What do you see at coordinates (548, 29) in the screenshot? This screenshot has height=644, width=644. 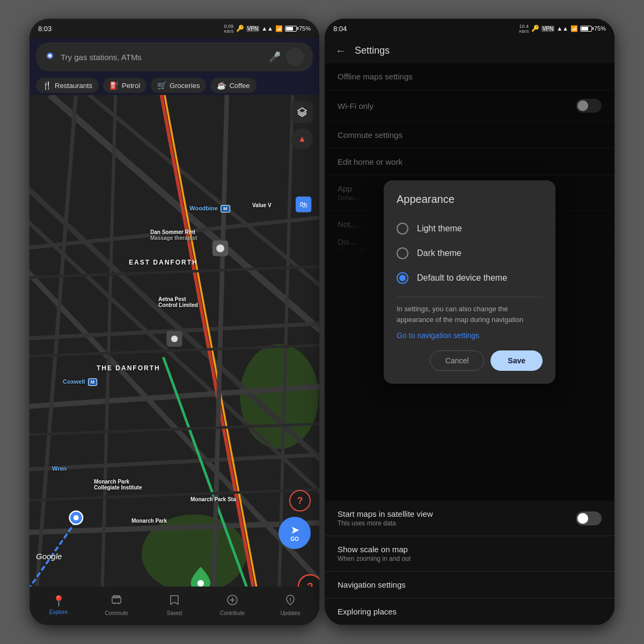 I see `right-vpn-icon: VPN` at bounding box center [548, 29].